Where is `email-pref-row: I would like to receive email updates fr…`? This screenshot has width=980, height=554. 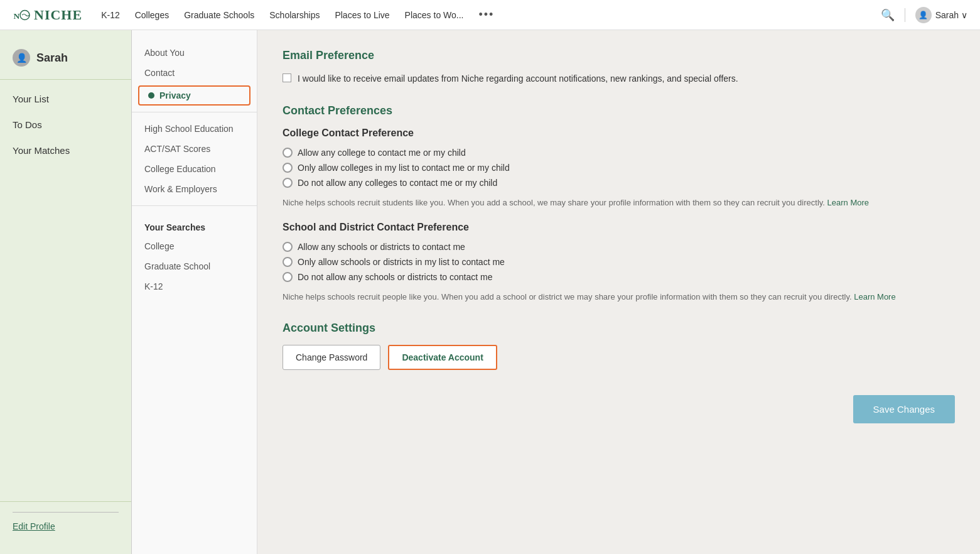 email-pref-row: I would like to receive email updates fr… is located at coordinates (619, 79).